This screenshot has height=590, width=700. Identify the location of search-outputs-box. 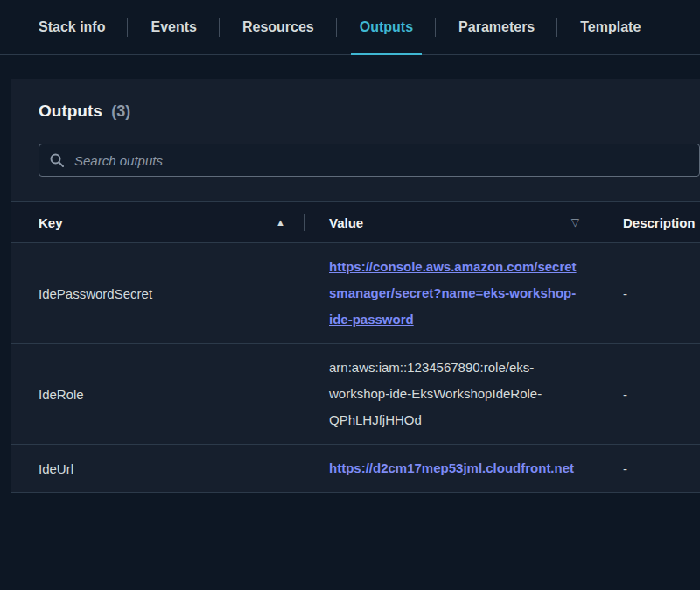
(369, 160).